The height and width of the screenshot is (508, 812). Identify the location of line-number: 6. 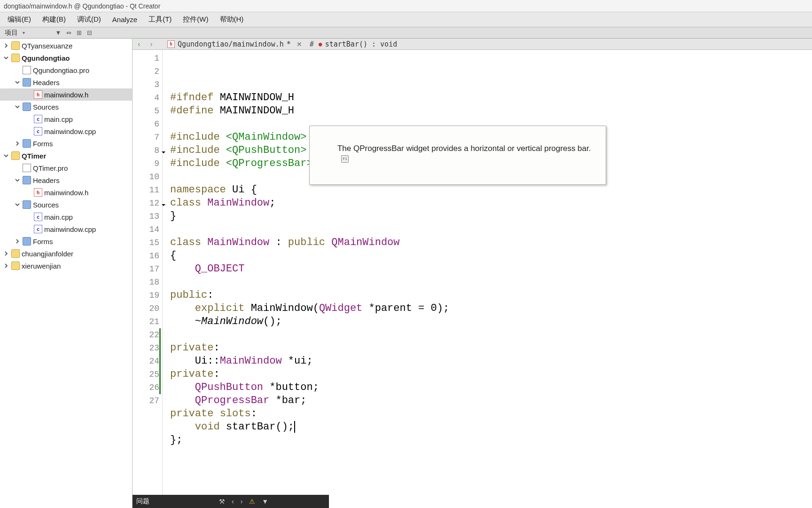
(146, 124).